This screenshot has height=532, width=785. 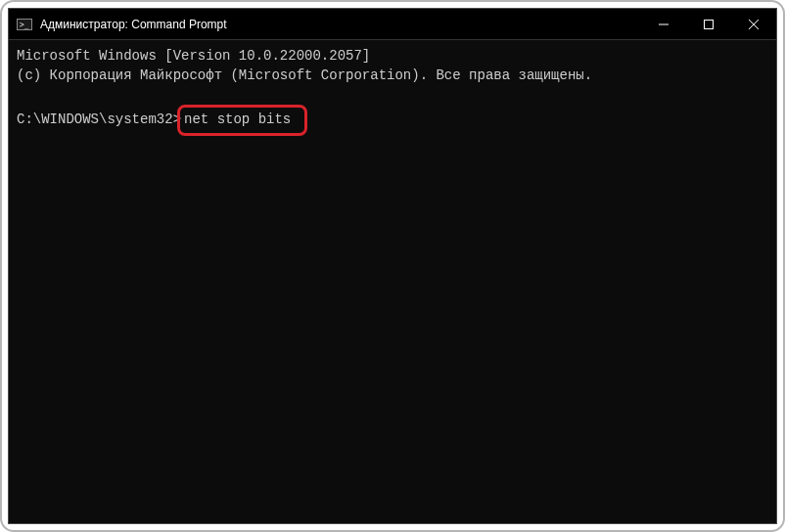 I want to click on command-highlight: net stop bits, so click(x=243, y=120).